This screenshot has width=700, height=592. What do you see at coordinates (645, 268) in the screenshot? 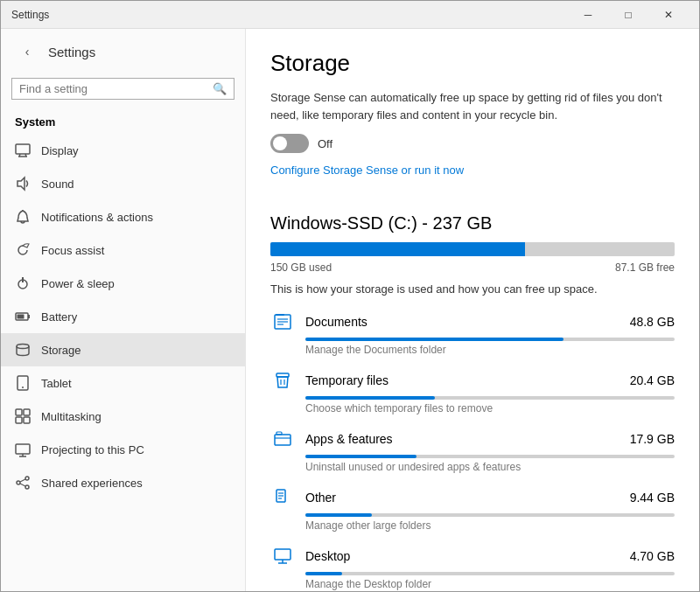
I see `free-label: 87.1 GB free` at bounding box center [645, 268].